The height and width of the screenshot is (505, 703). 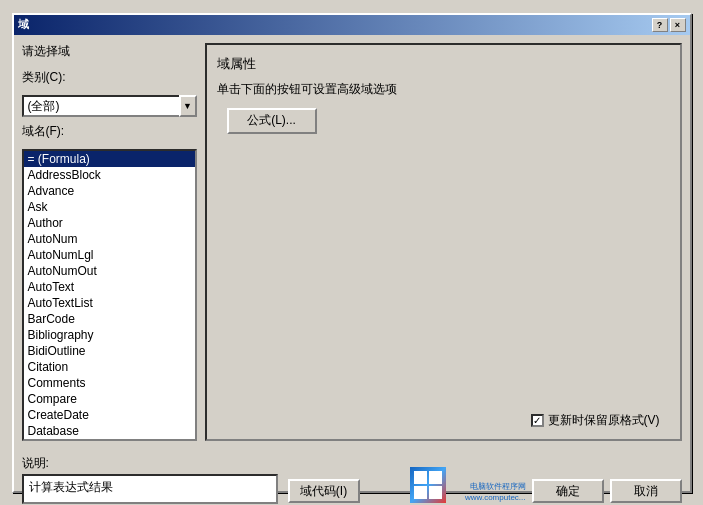 I want to click on field-list-item: BarCode, so click(x=110, y=319).